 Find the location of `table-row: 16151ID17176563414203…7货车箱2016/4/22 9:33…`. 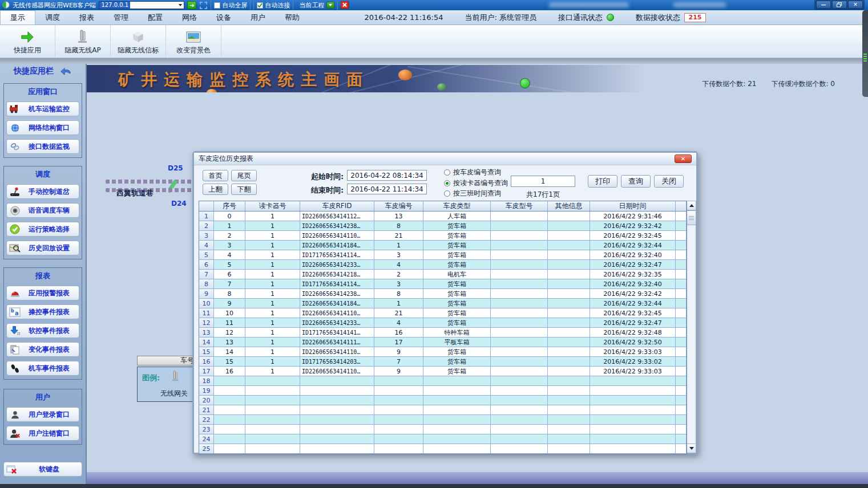

table-row: 16151ID17176563414203…7货车箱2016/4/22 9:33… is located at coordinates (443, 361).